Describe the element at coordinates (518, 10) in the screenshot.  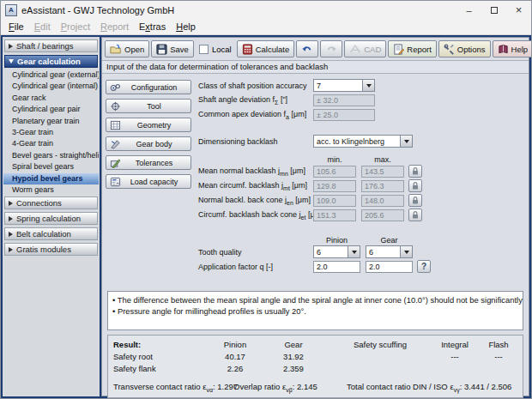
I see `close-button: ×` at that location.